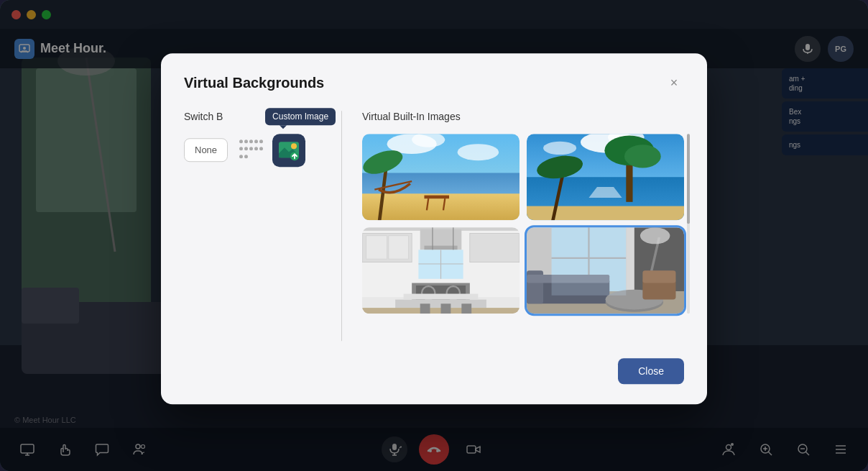 This screenshot has width=868, height=471. Describe the element at coordinates (605, 270) in the screenshot. I see `living-room-option` at that location.